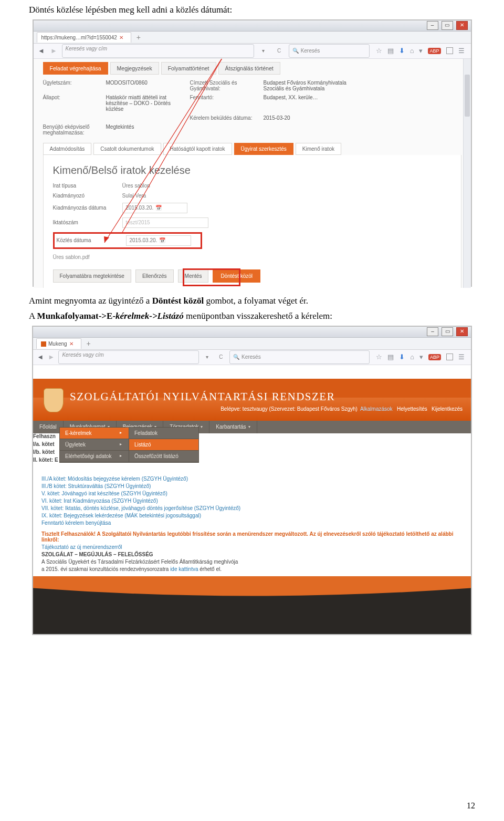  I want to click on kozles-input: 2015.03.20.📅, so click(159, 241).